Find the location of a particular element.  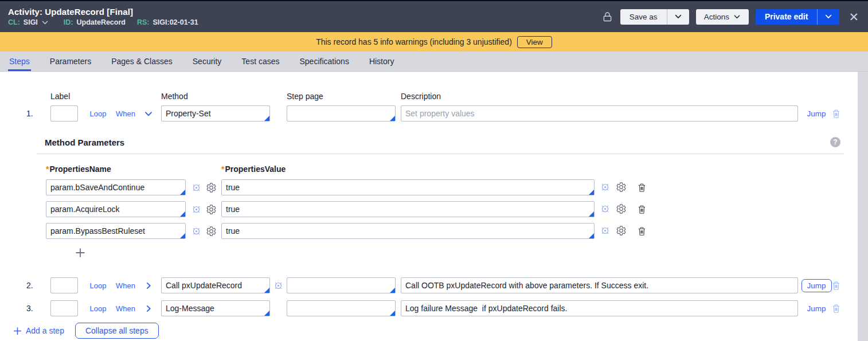

step-number: 1. is located at coordinates (38, 113).